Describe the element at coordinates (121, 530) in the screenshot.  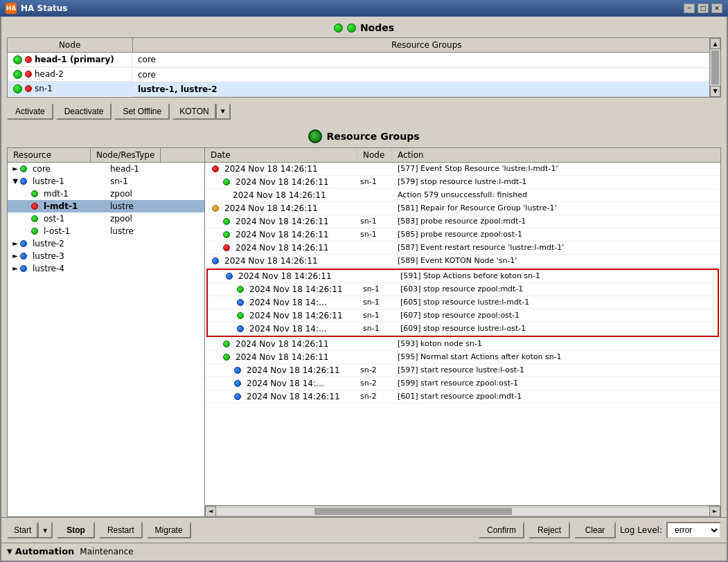
I see `restart-button: Restart` at that location.